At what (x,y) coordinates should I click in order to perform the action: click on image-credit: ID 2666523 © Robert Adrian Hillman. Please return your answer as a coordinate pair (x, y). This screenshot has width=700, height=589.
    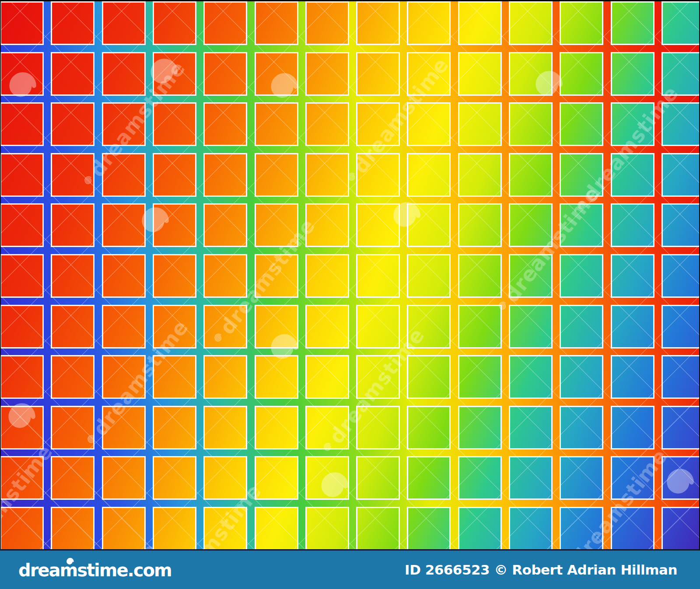
    Looking at the image, I should click on (541, 570).